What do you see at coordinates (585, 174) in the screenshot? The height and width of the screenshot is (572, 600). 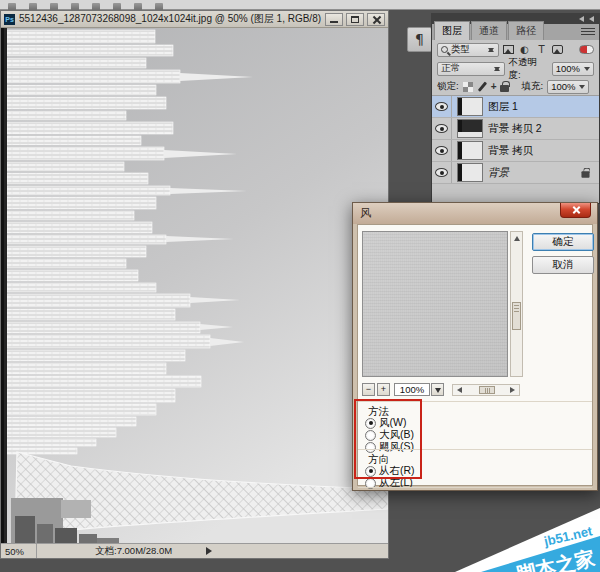 I see `background-lock-icon` at bounding box center [585, 174].